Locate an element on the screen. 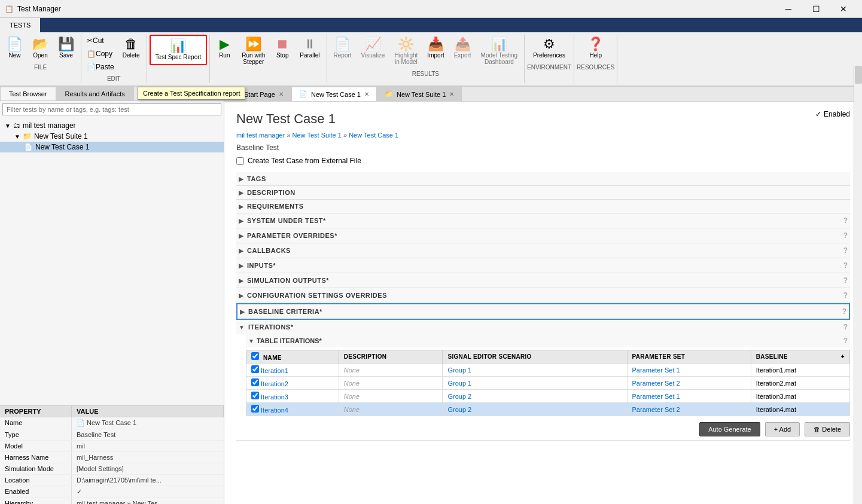  section-description-title: DESCRIPTION is located at coordinates (547, 193).